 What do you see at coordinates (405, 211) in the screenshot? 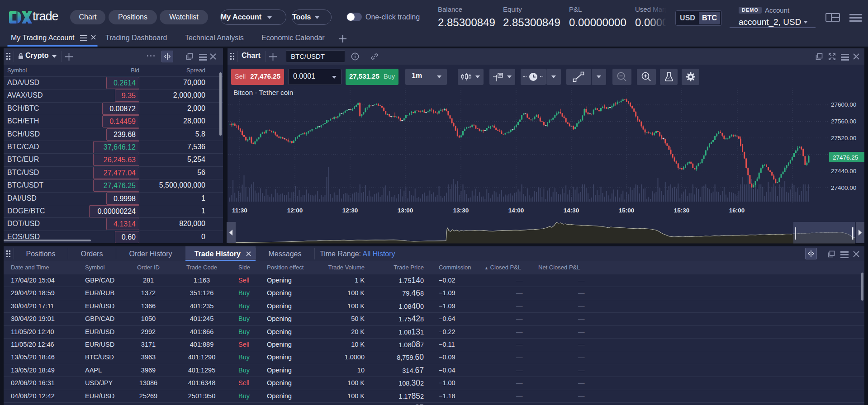
I see `svg-text: 13:00` at bounding box center [405, 211].